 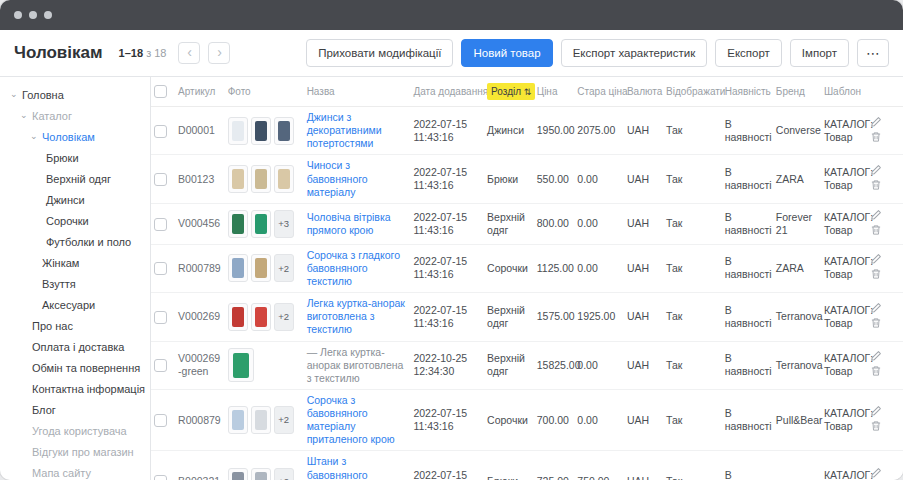 What do you see at coordinates (358, 268) in the screenshot?
I see `product-name-link: Сорочка з гладкого бавовняного текстилю` at bounding box center [358, 268].